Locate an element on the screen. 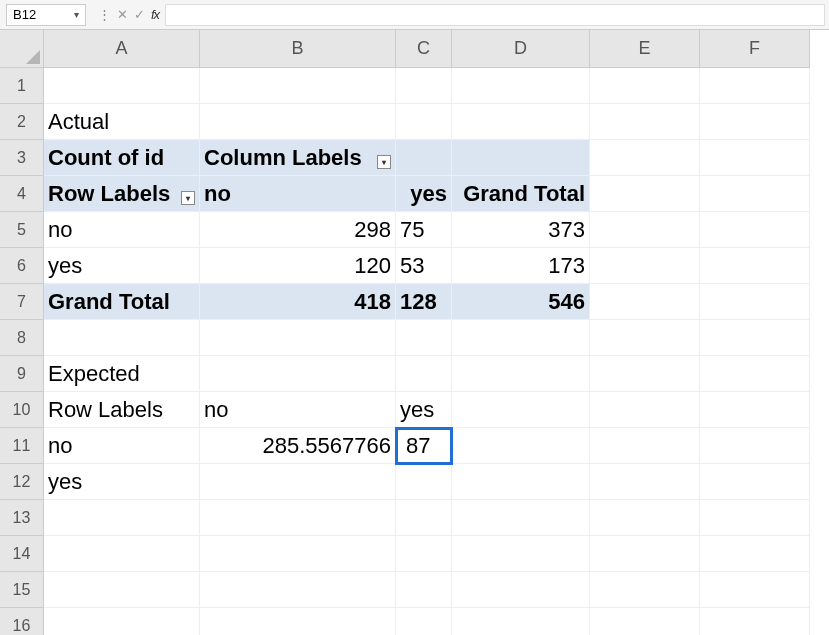  cell-B14 is located at coordinates (298, 554).